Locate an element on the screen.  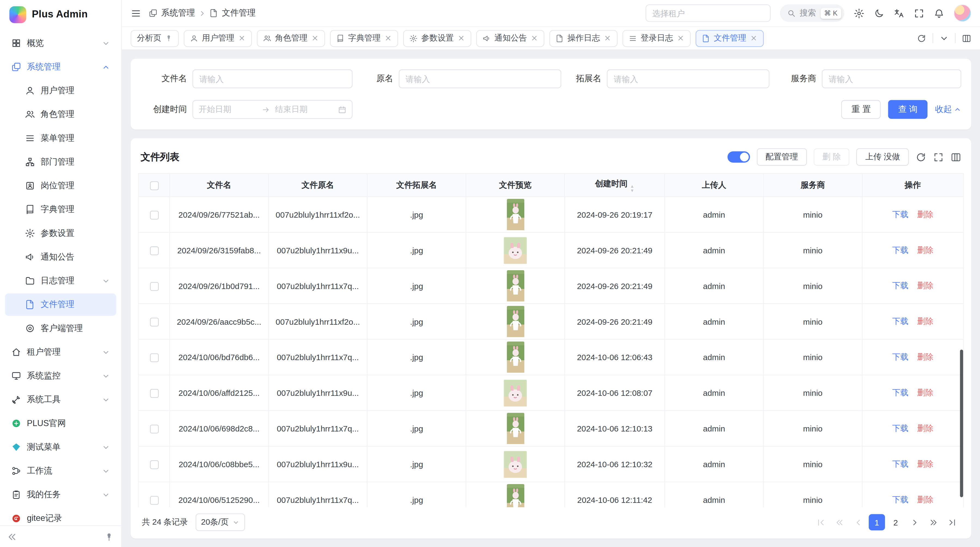
tenant-select-input is located at coordinates (708, 13).